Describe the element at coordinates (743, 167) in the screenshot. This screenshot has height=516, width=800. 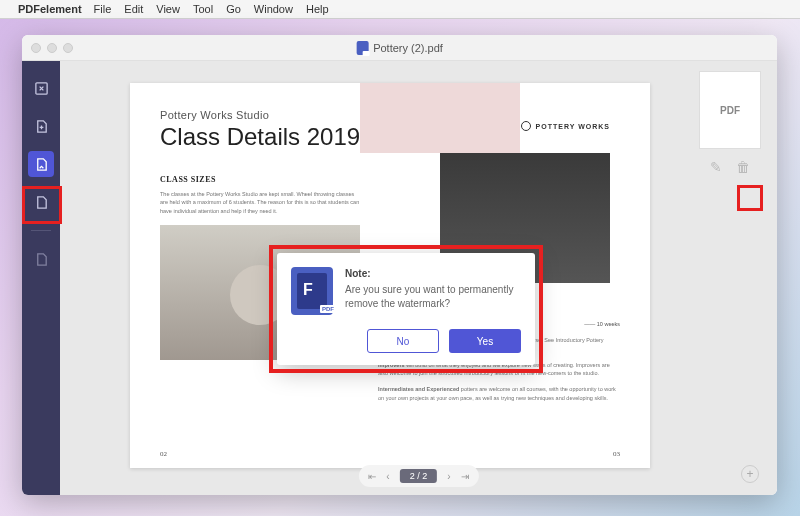
I see `delete-watermark-icon: 🗑` at that location.